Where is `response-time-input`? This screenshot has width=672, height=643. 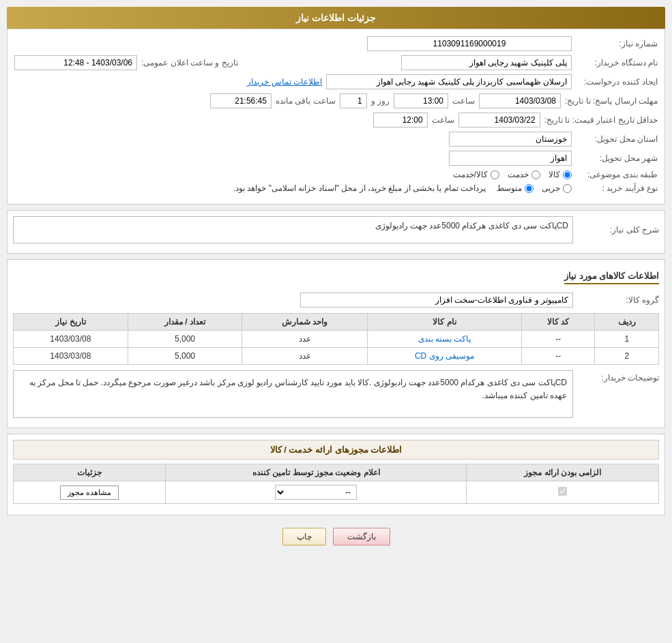 response-time-input is located at coordinates (421, 101).